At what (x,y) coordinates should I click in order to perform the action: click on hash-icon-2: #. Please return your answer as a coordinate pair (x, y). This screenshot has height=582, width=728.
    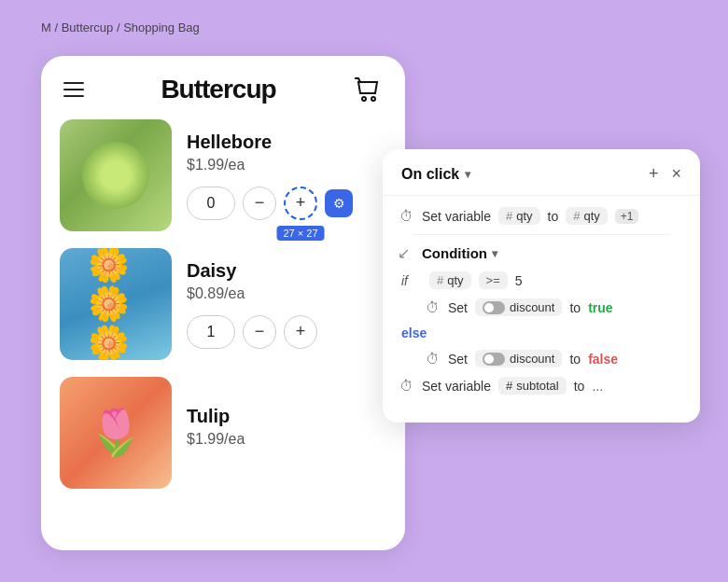
    Looking at the image, I should click on (577, 216).